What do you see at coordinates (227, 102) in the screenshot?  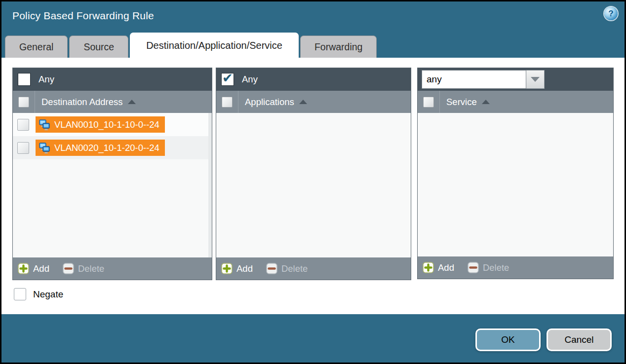 I see `applications-selectall-checkbox` at bounding box center [227, 102].